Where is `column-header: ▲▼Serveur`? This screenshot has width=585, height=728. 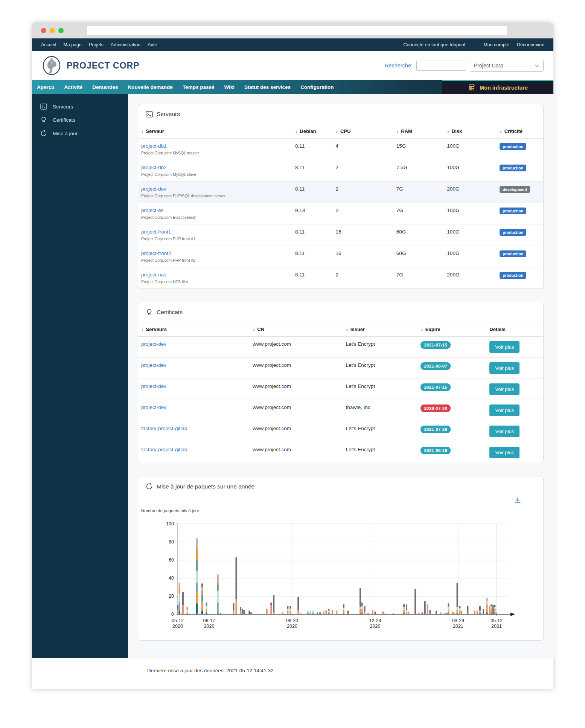 column-header: ▲▼Serveur is located at coordinates (215, 131).